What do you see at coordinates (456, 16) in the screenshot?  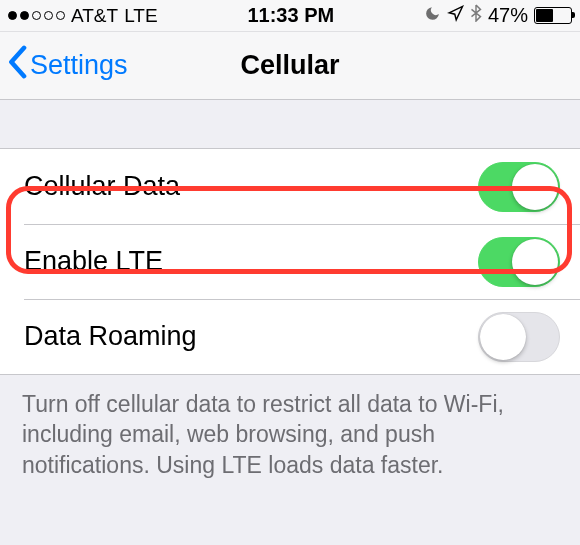 I see `location-icon` at bounding box center [456, 16].